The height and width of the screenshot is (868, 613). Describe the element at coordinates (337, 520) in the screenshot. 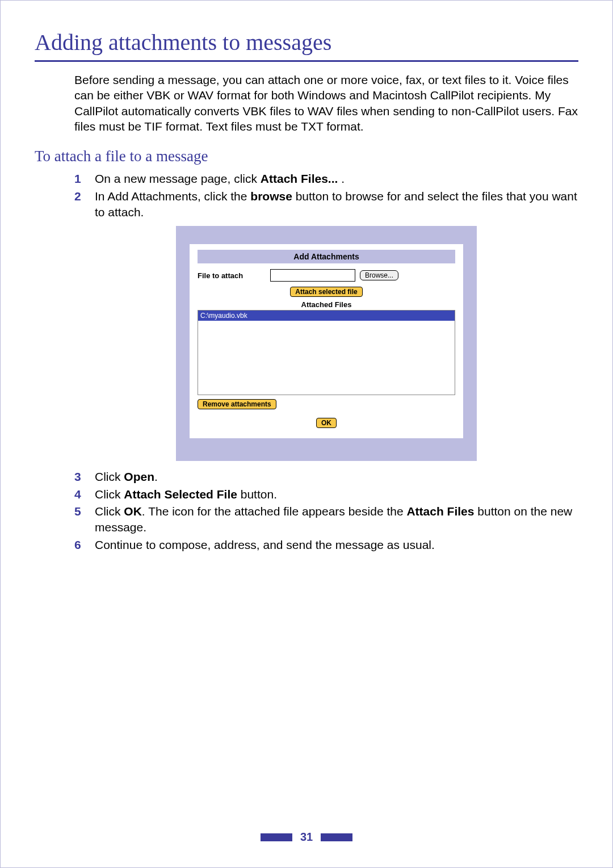

I see `step-text: Click OK. The icon for the attached file…` at that location.